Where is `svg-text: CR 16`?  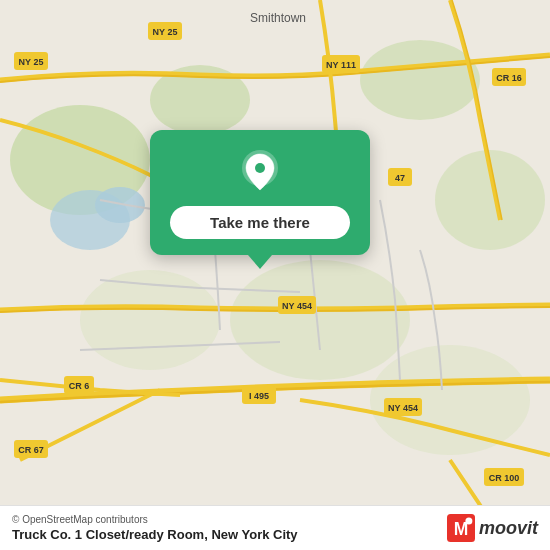 svg-text: CR 16 is located at coordinates (509, 78).